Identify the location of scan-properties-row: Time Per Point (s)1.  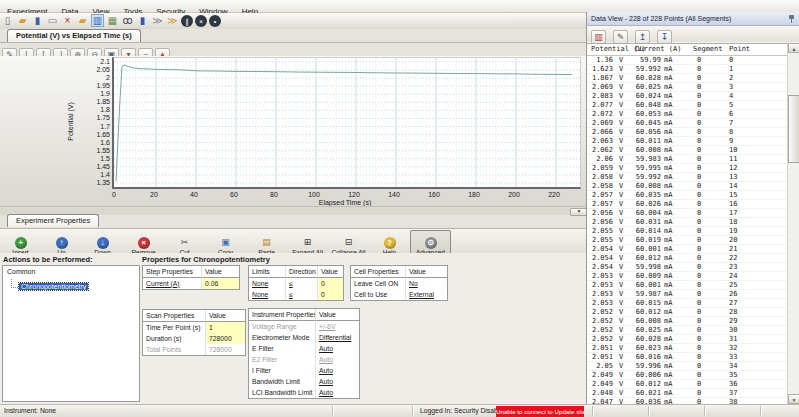
(194, 328).